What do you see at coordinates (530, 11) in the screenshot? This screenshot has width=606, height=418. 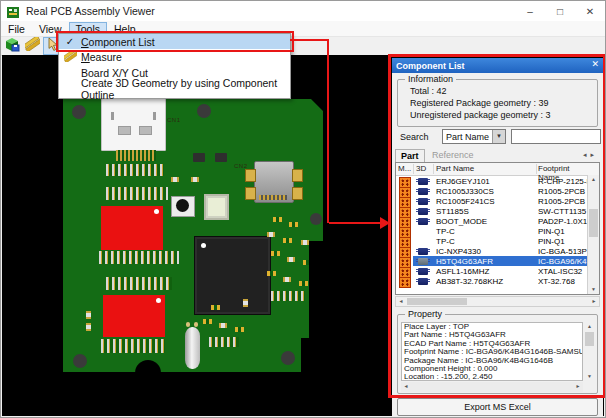 I see `minimize-button: –` at bounding box center [530, 11].